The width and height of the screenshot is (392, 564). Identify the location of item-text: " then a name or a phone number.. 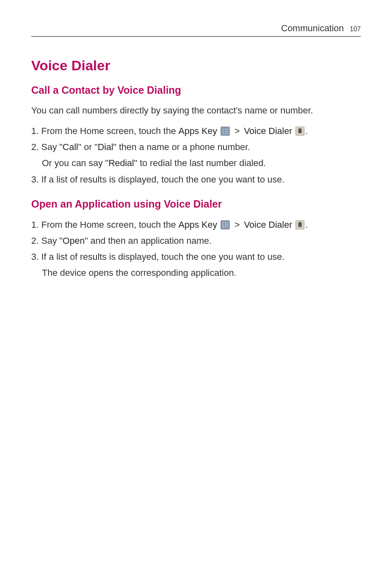
(182, 147).